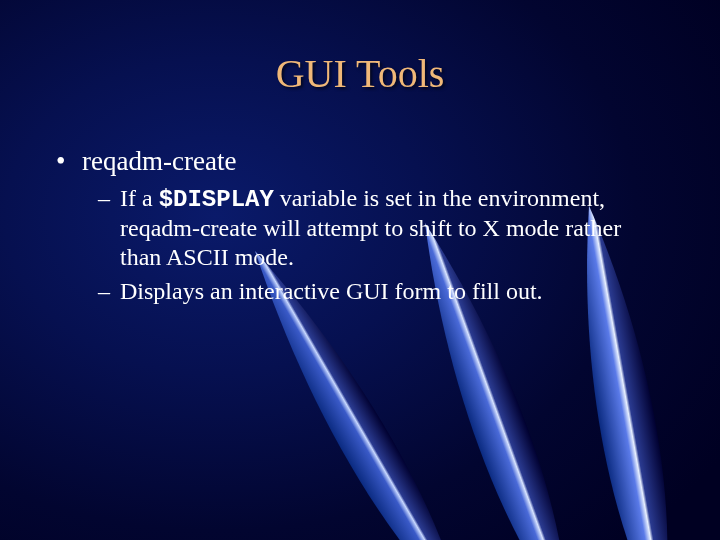 The width and height of the screenshot is (720, 540). What do you see at coordinates (355, 162) in the screenshot?
I see `bullet-level1: reqadm-create` at bounding box center [355, 162].